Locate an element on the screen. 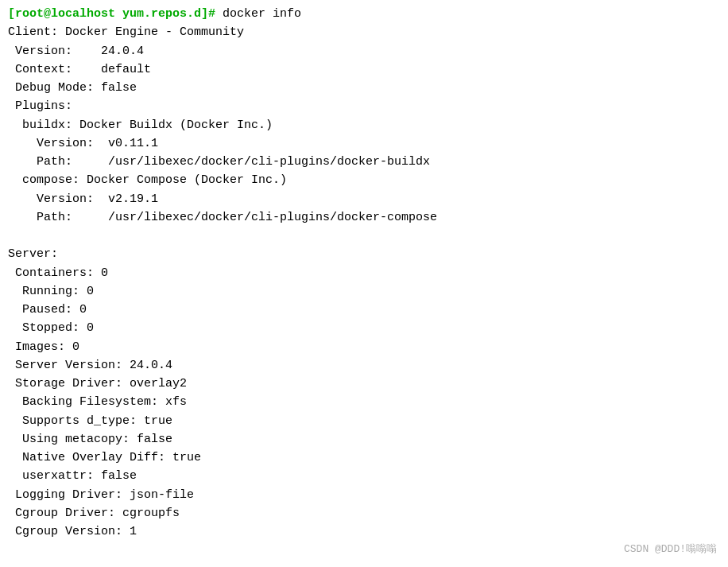  terminal-line-2: Version: 24.0.4 is located at coordinates (76, 51).